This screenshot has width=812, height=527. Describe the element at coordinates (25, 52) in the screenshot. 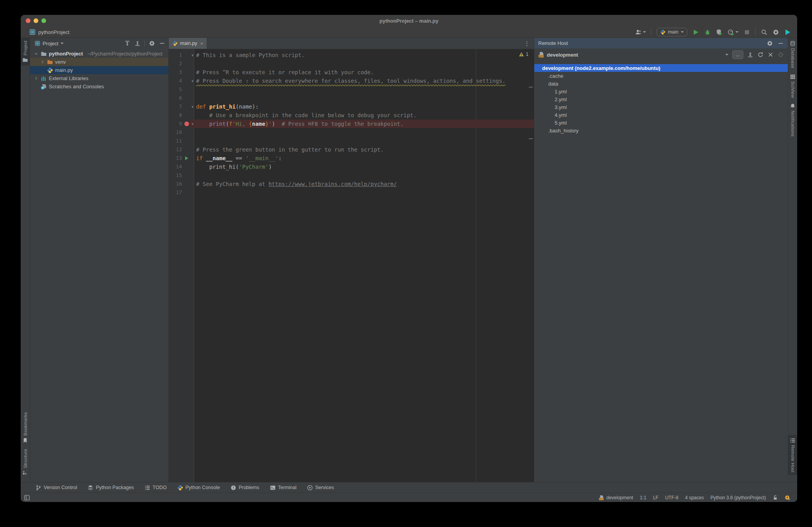

I see `tool-strip-button-project: Project` at that location.